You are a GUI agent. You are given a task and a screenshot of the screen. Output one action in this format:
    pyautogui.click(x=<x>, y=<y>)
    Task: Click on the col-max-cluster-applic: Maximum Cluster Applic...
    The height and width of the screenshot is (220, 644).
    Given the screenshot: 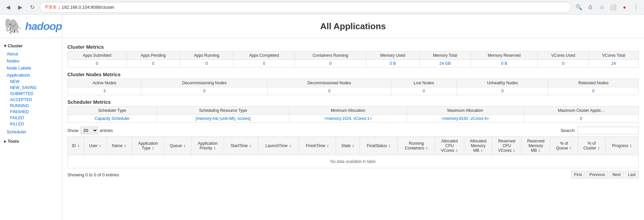 What is the action you would take?
    pyautogui.click(x=581, y=111)
    